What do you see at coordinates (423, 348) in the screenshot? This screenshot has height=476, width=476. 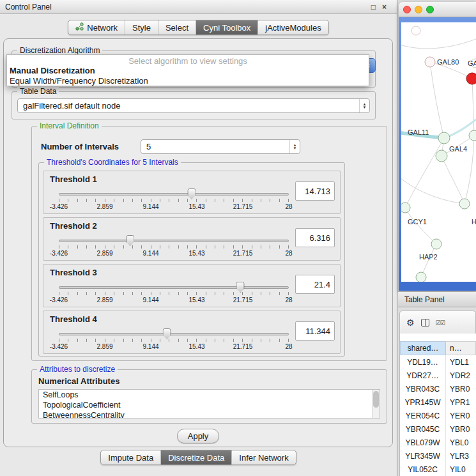 I see `column-header-shared-name: shared…` at bounding box center [423, 348].